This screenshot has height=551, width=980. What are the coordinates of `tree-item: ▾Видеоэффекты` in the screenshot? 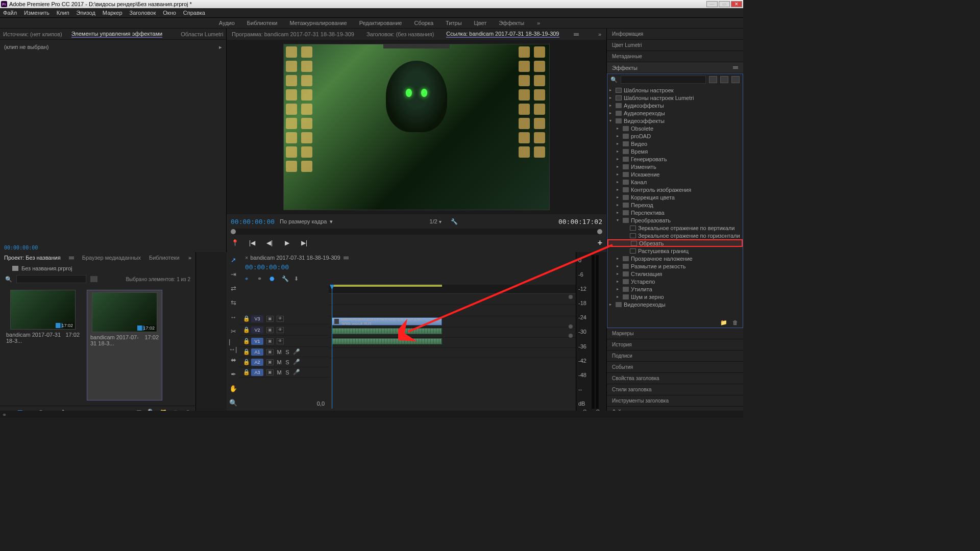 It's located at (675, 120).